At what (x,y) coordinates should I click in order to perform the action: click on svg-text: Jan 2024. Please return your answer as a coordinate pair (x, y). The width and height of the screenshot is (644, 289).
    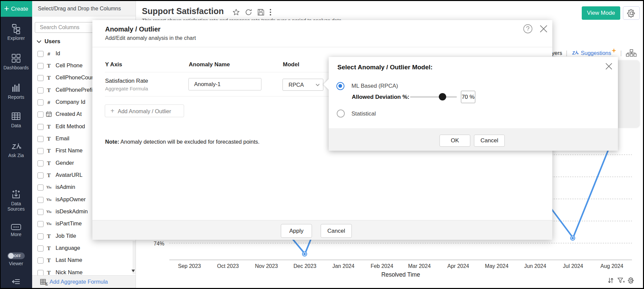
    Looking at the image, I should click on (343, 266).